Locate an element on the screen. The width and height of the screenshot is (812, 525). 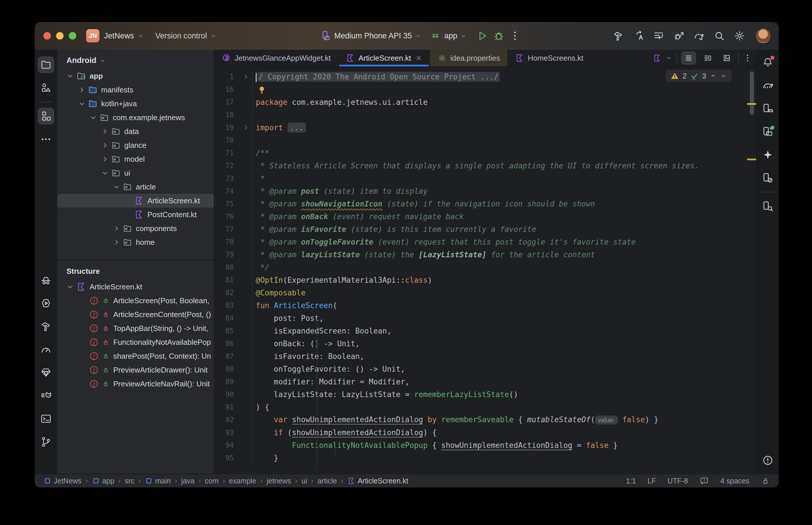
project-tree-item-article: article is located at coordinates (136, 187).